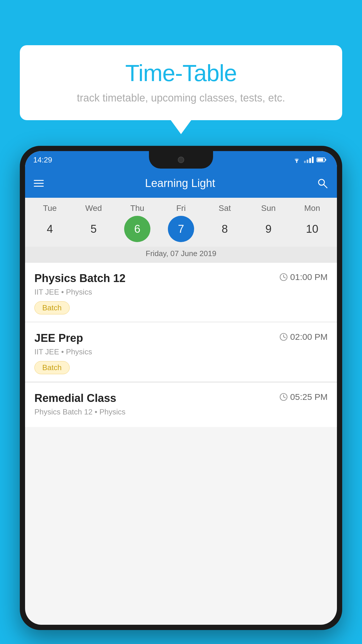 This screenshot has width=362, height=644. I want to click on schedule-item-1-badge: Batch, so click(52, 308).